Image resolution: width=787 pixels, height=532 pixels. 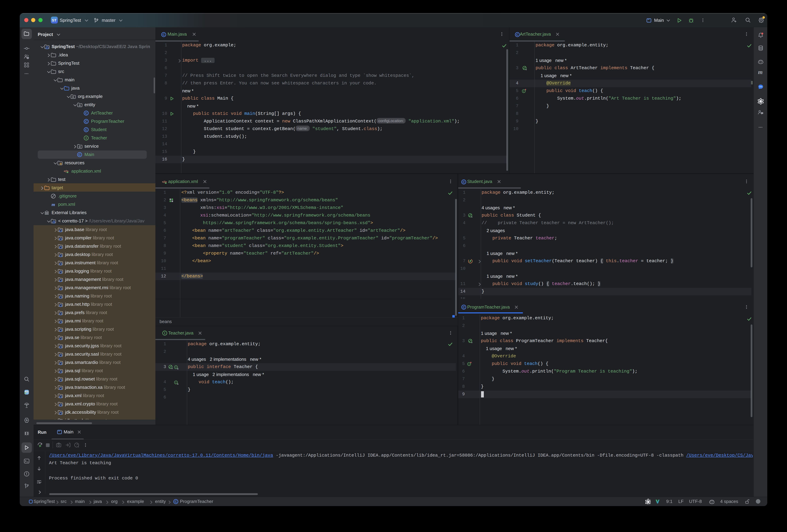 I want to click on svg-text: m, so click(x=53, y=204).